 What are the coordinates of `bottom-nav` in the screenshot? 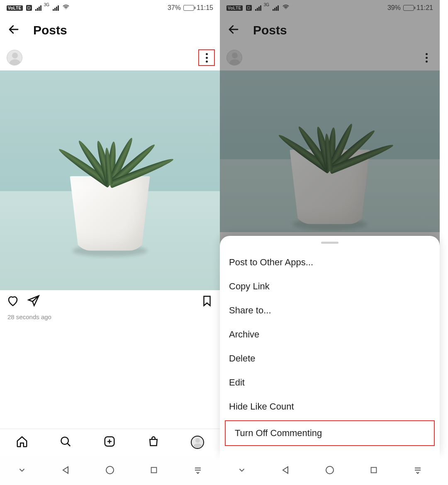 It's located at (110, 442).